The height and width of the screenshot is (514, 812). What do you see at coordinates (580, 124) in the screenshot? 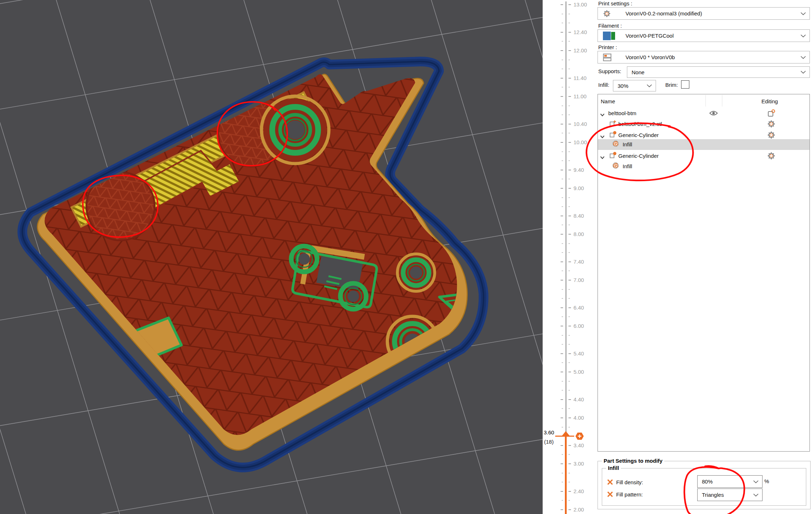
I see `layer-tick-label: 10.40` at bounding box center [580, 124].